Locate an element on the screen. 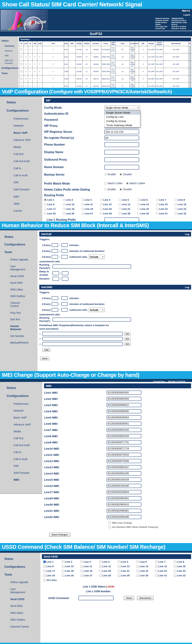 The image size is (192, 644). save-button: Save is located at coordinates (45, 358).